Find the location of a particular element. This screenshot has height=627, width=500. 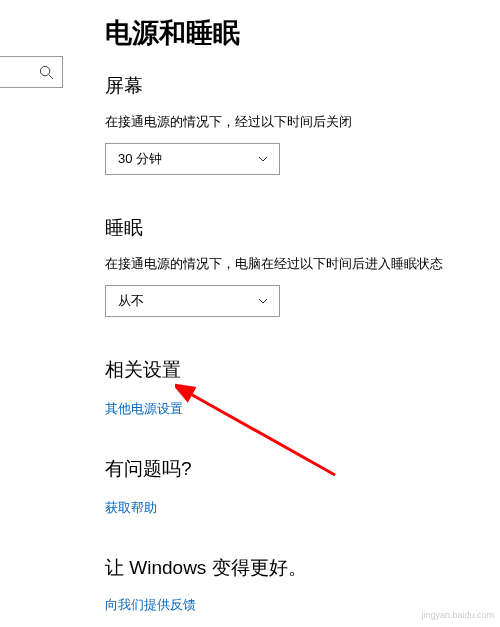

sleep-description: 在接通电源的情况下，电脑在经过以下时间后进入睡眠状态 is located at coordinates (295, 264).